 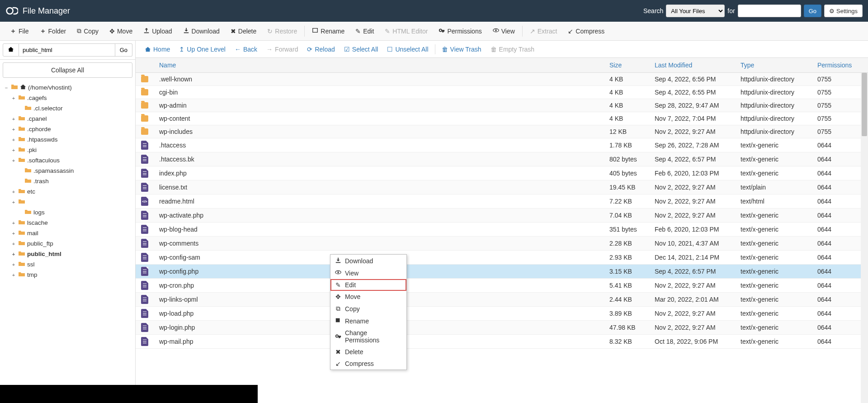 What do you see at coordinates (502, 243) in the screenshot?
I see `file-row: wp-comments2.28 KBNov 10, 2021, 4:37 AMt…` at bounding box center [502, 243].